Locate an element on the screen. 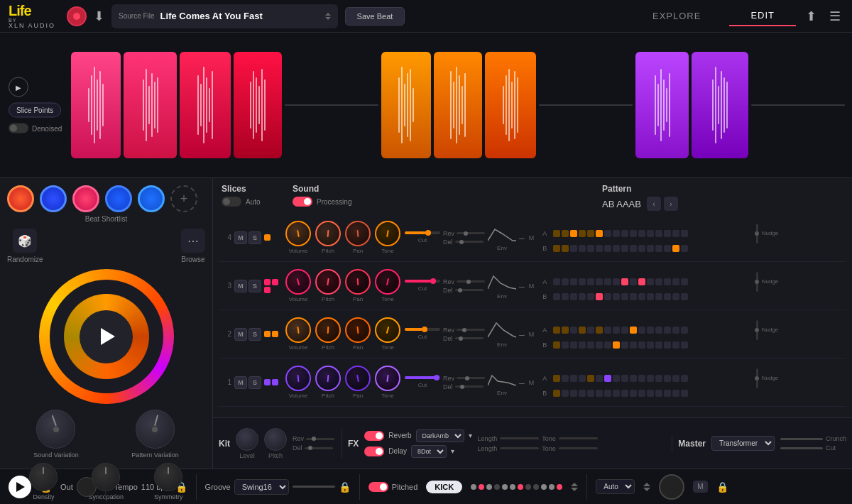  mute-button-4: M is located at coordinates (241, 238).